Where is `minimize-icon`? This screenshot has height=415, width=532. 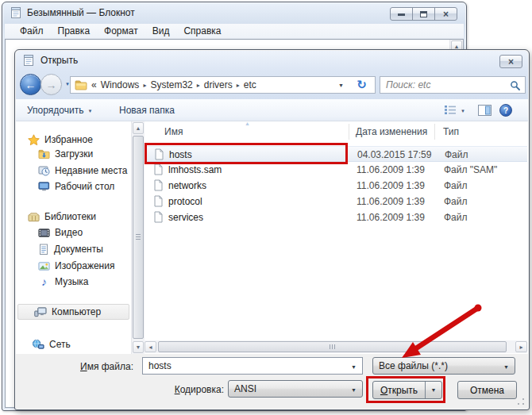 minimize-icon is located at coordinates (402, 14).